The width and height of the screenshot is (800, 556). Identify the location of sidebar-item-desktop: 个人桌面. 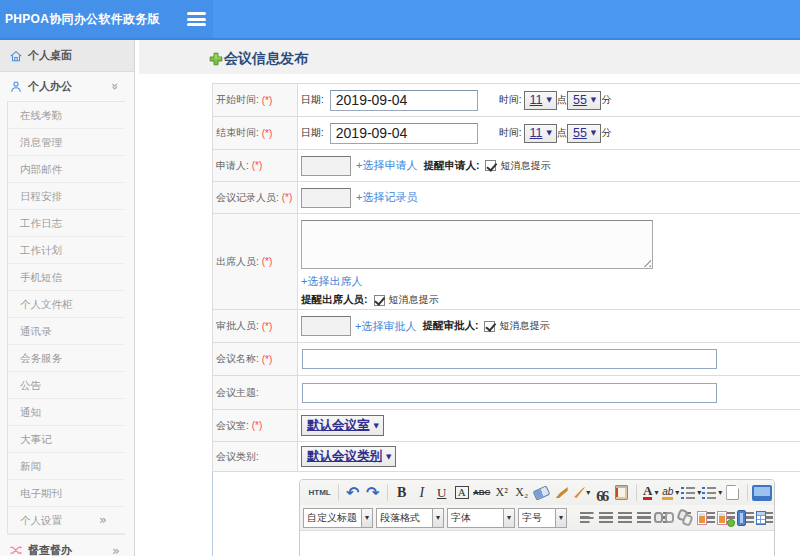
(67, 56).